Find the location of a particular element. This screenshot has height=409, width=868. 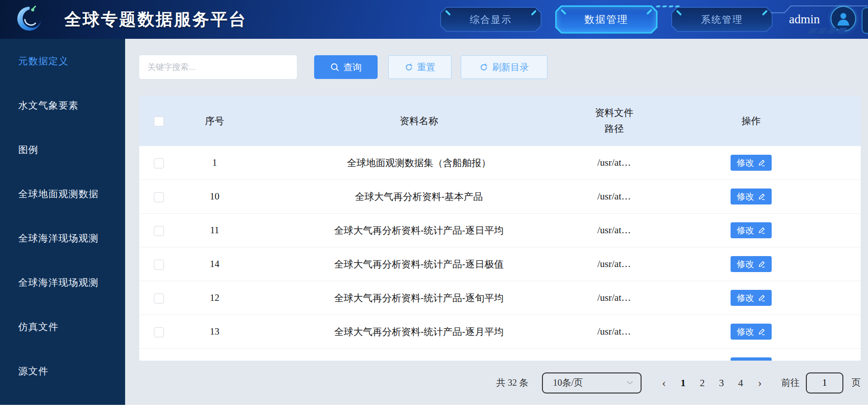

page-title: 全球专题数据服务平台 is located at coordinates (156, 19).